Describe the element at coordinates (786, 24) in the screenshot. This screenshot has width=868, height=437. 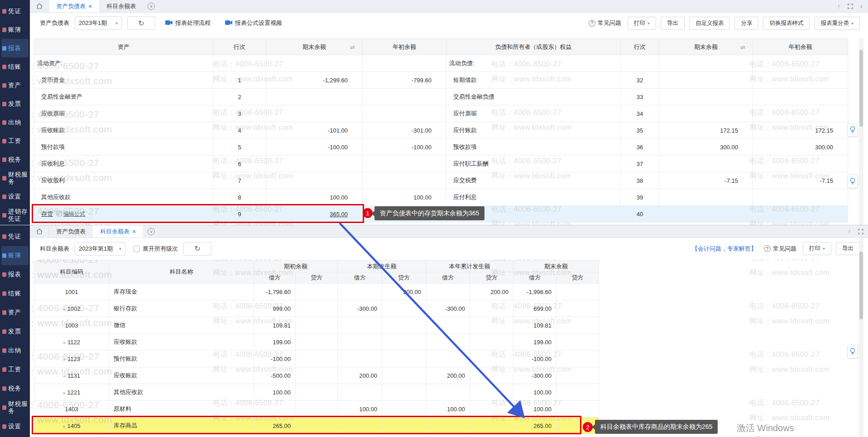
I see `toolbar-button: 切换报表样式` at that location.